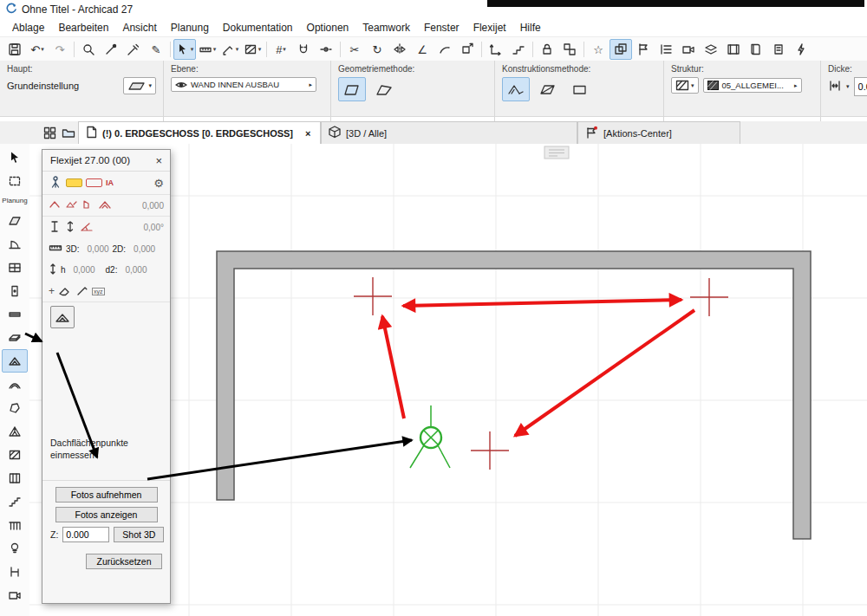 The image size is (867, 616). What do you see at coordinates (516, 89) in the screenshot?
I see `construction-method-1-button` at bounding box center [516, 89].